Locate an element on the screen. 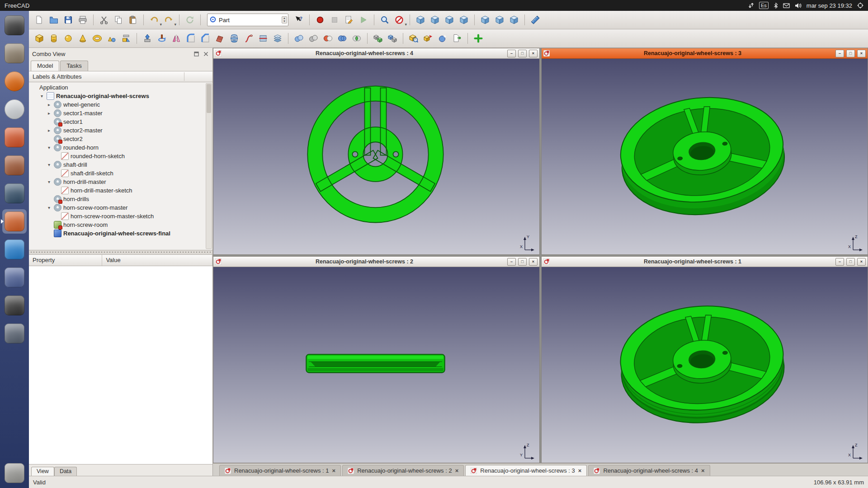 The height and width of the screenshot is (488, 868). tree-item-rounded-horn-sketch: rounded-horn-sketch is located at coordinates (121, 156).